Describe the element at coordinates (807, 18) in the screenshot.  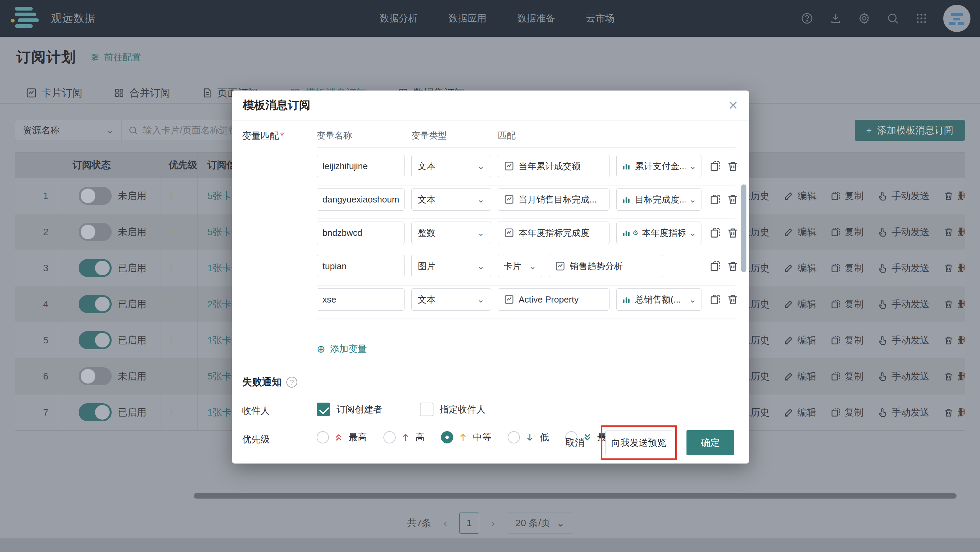
I see `help-icon` at that location.